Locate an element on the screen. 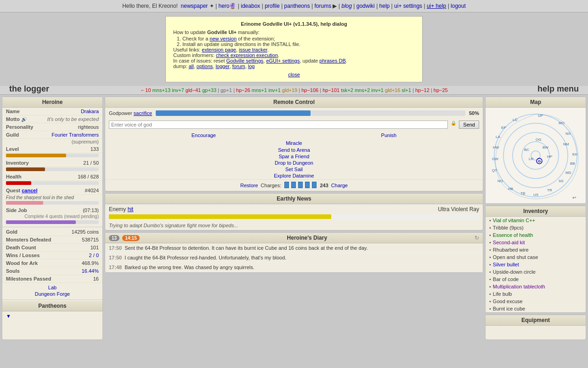 Image resolution: width=588 pixels, height=368 pixels. heroine-name-link: Drakara is located at coordinates (90, 111).